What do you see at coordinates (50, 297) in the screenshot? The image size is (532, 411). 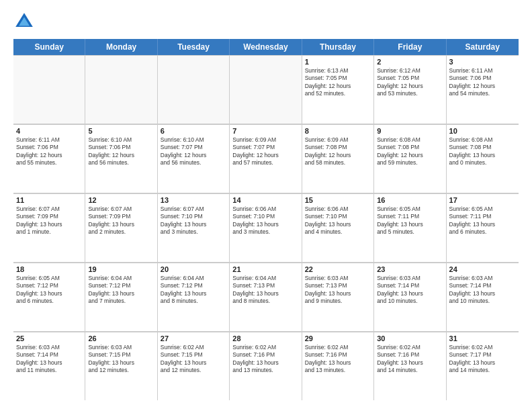 I see `day-cell-18: 18Sunrise: 6:05 AM Sunset: 7:12 PM Dayli…` at bounding box center [50, 297].